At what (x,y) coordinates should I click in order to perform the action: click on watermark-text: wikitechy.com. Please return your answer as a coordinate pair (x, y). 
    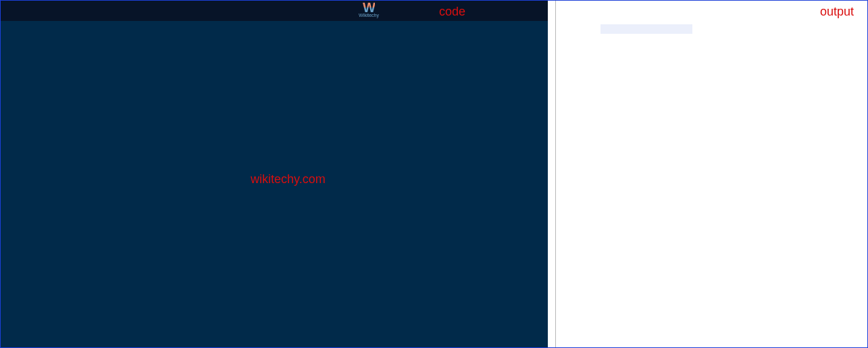
    Looking at the image, I should click on (288, 180).